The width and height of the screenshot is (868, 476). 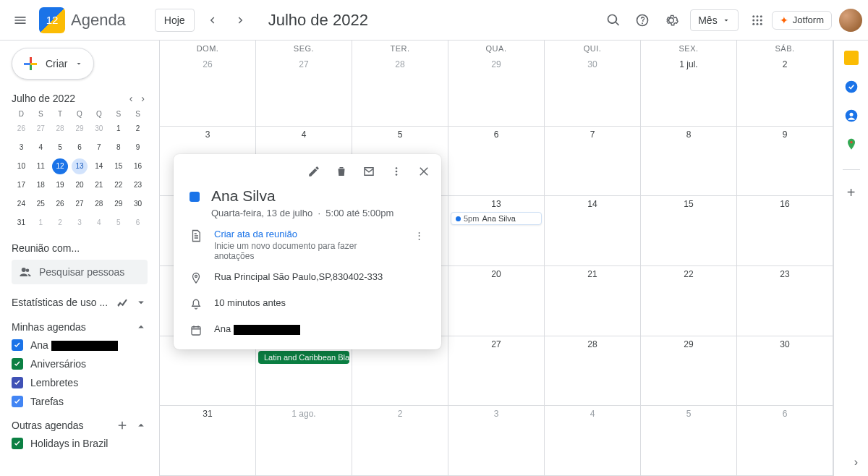 I want to click on edit-event-button, so click(x=314, y=171).